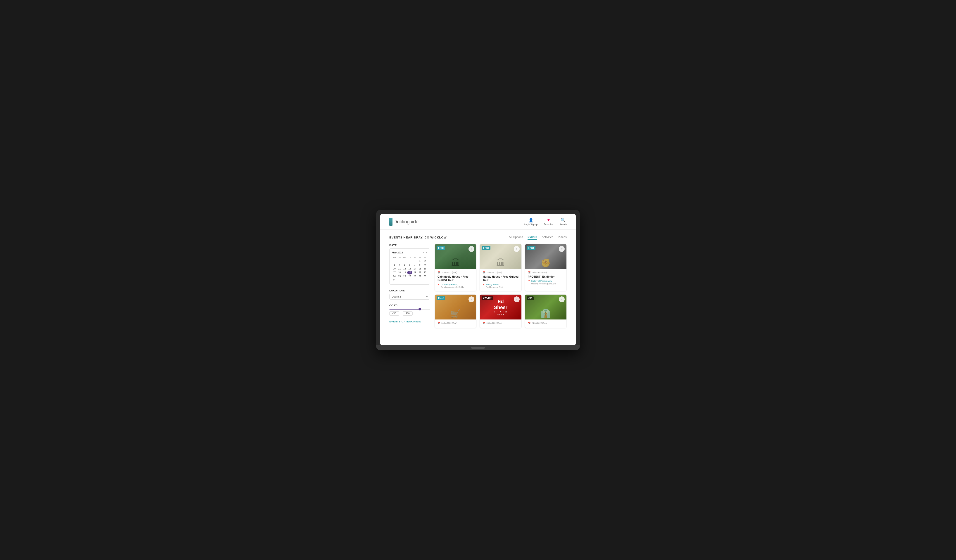 Image resolution: width=956 pixels, height=560 pixels. I want to click on calendar-day: 16, so click(425, 269).